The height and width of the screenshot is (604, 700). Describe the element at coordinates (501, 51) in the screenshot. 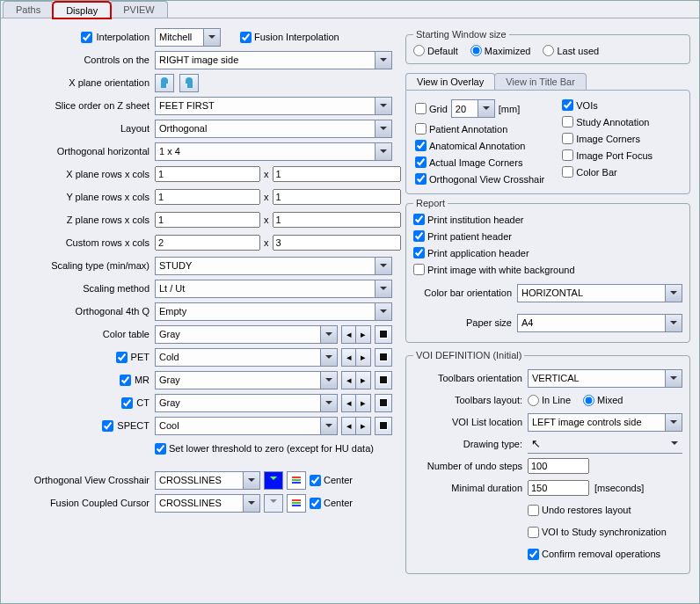

I see `win-maximized-radio: Maximized` at that location.